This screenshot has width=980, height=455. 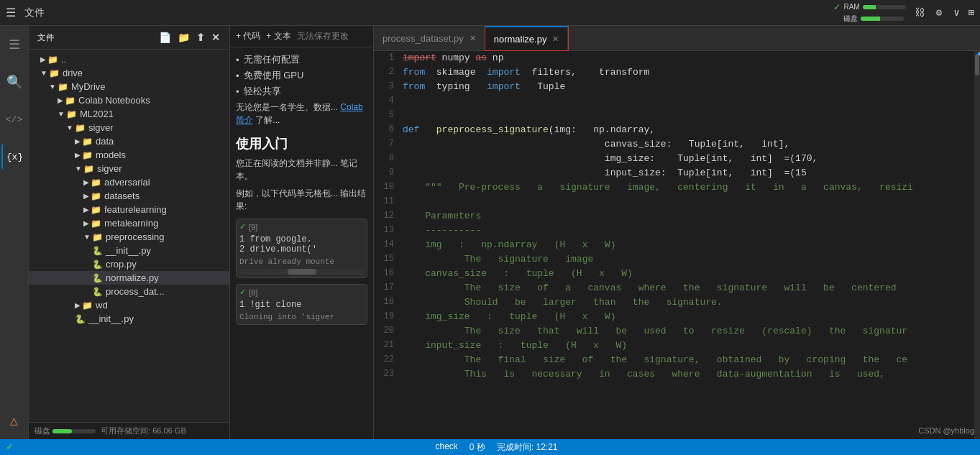 What do you see at coordinates (278, 36) in the screenshot?
I see `add-text-button: + 文本` at bounding box center [278, 36].